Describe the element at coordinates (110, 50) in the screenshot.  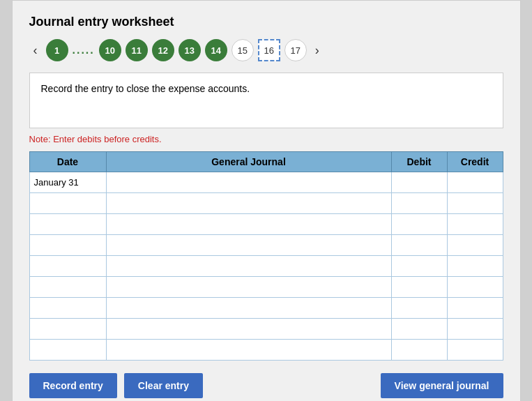
I see `nav-step-10: 10` at that location.